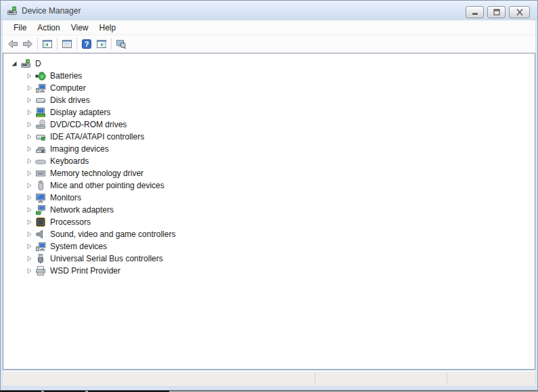  Describe the element at coordinates (97, 137) in the screenshot. I see `tree-item-label: IDE ATA/ATAPI controllers` at that location.